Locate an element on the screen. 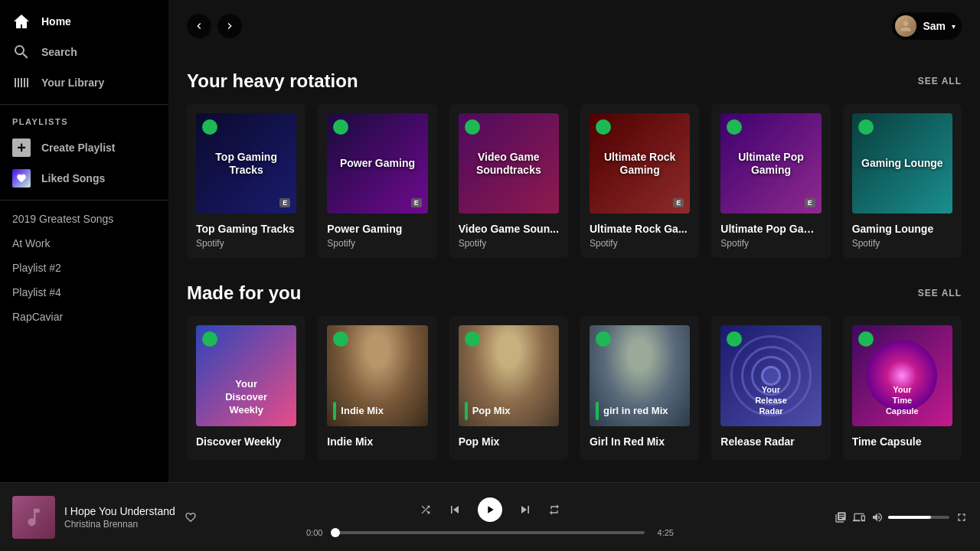  create-playlist-button: + Create Playlist is located at coordinates (84, 148).